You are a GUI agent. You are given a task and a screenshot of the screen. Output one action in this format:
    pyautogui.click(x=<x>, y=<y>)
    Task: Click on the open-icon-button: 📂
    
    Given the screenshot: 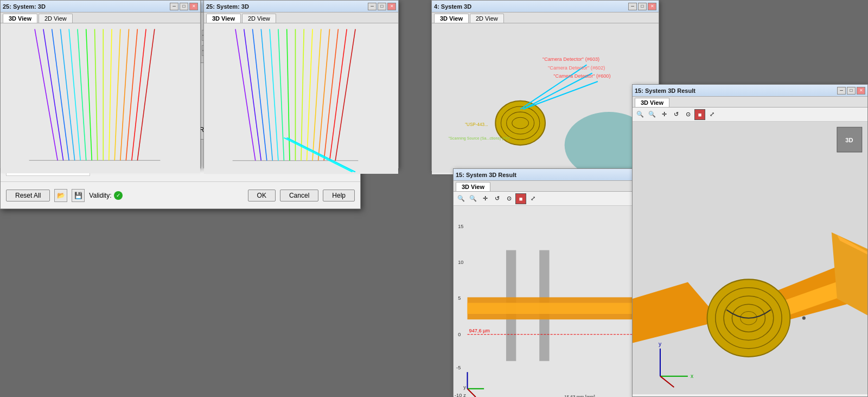 What is the action you would take?
    pyautogui.click(x=61, y=196)
    